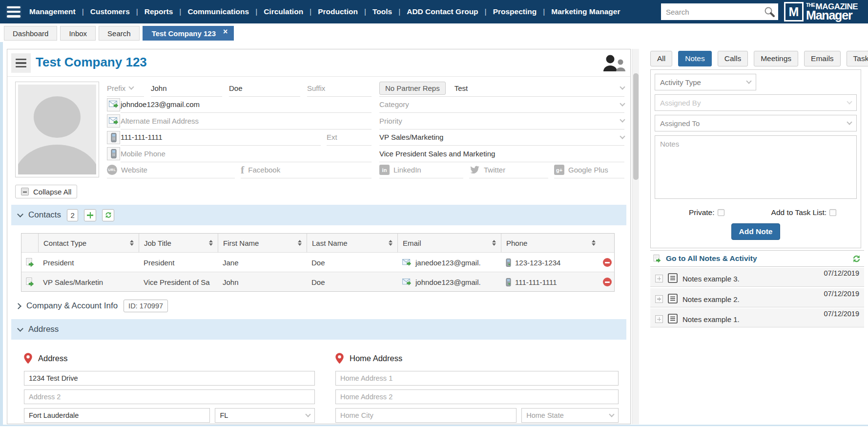  What do you see at coordinates (117, 12) in the screenshot?
I see `menu-item-customers: Customers` at bounding box center [117, 12].